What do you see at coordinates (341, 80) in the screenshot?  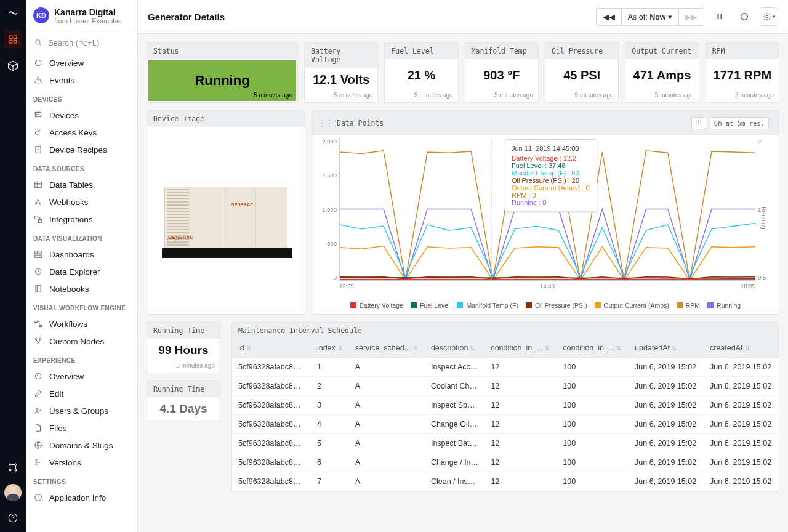 I see `tile-value: 12.1 Volts` at bounding box center [341, 80].